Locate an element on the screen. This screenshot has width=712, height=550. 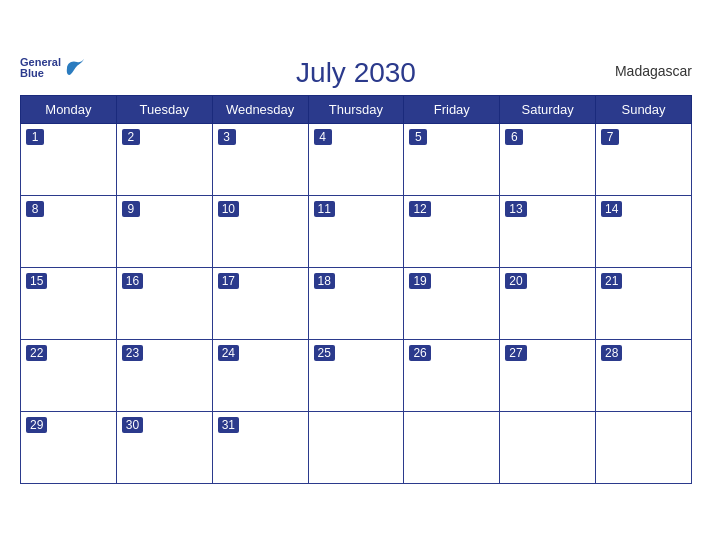
calendar-day-cell: 24 is located at coordinates (260, 375).